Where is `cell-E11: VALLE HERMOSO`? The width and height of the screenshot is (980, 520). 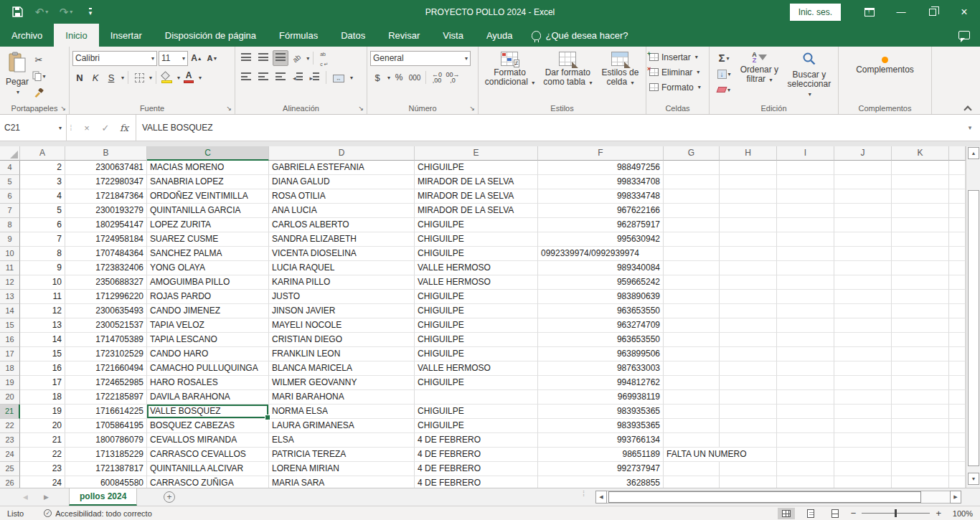 cell-E11: VALLE HERMOSO is located at coordinates (476, 268).